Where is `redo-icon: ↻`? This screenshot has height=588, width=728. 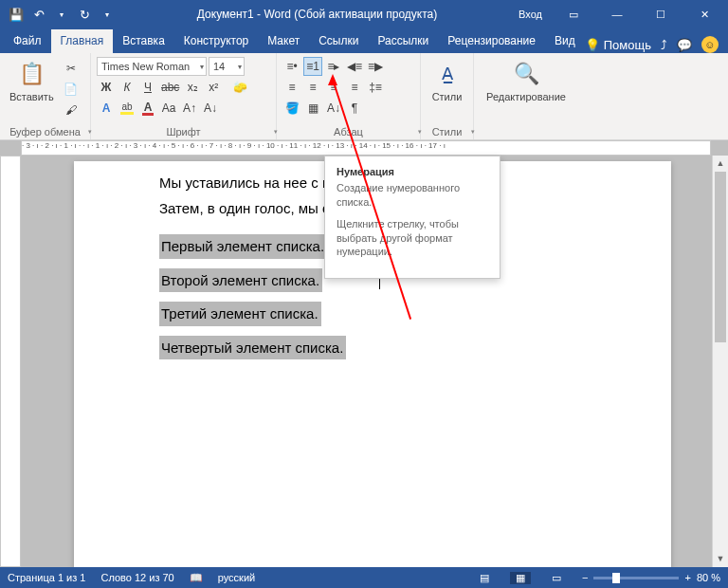
redo-icon: ↻ is located at coordinates (84, 14).